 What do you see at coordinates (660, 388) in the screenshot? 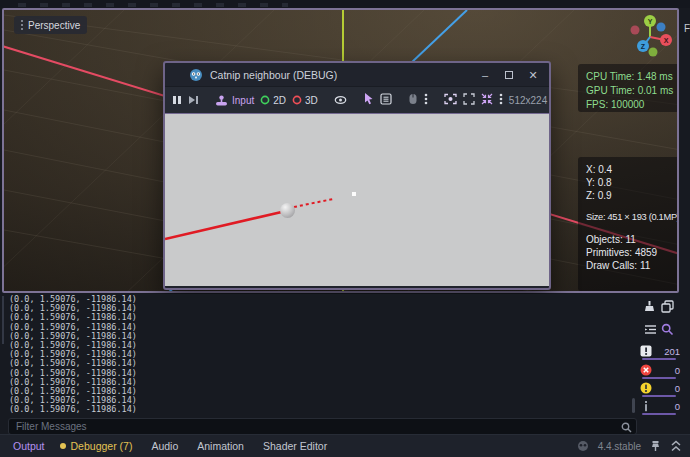
I see `filter-warnings-toggle: 0` at bounding box center [660, 388].